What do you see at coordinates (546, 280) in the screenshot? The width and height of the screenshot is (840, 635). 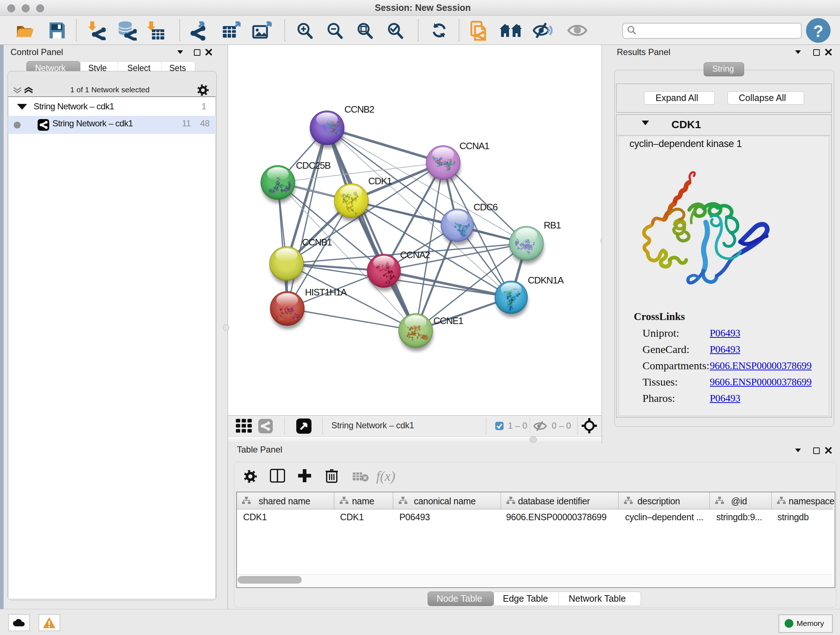 I see `svg-text: CDKN1A` at bounding box center [546, 280].